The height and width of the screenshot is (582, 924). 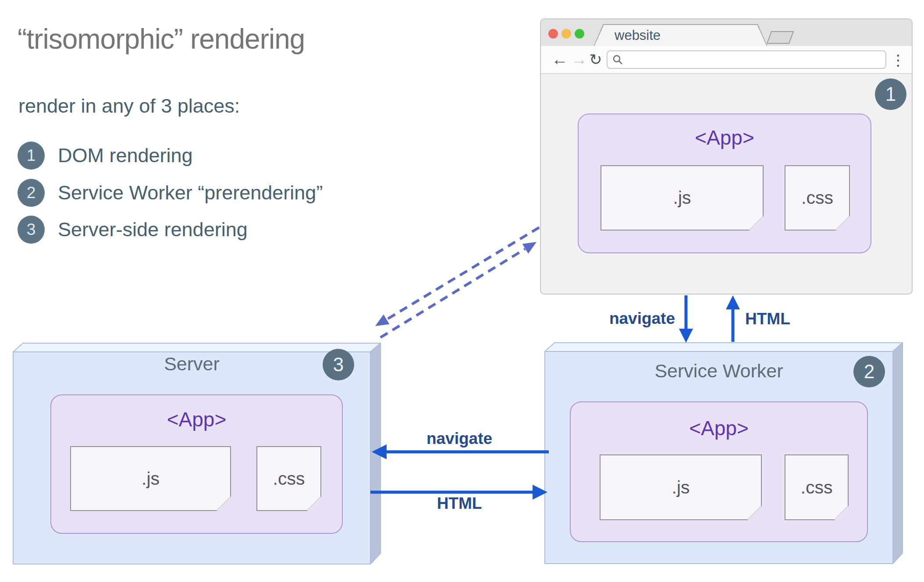 I want to click on navigate-label-horizontal: navigate, so click(x=459, y=439).